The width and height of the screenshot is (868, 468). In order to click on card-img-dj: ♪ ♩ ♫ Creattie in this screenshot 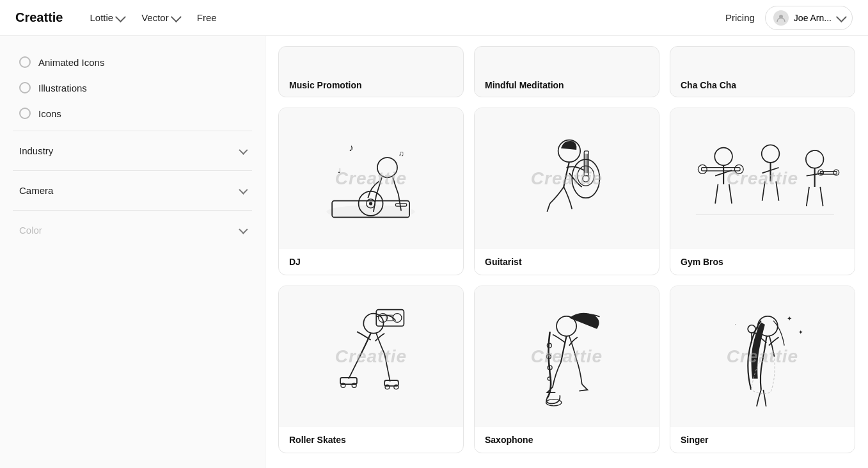, I will do `click(371, 179)`.